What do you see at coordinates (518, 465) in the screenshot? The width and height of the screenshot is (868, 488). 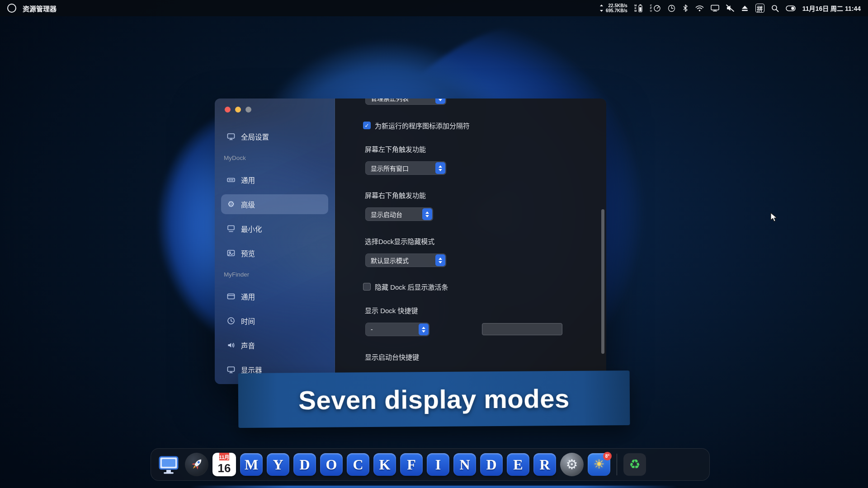 I see `dock-item-letter: E` at bounding box center [518, 465].